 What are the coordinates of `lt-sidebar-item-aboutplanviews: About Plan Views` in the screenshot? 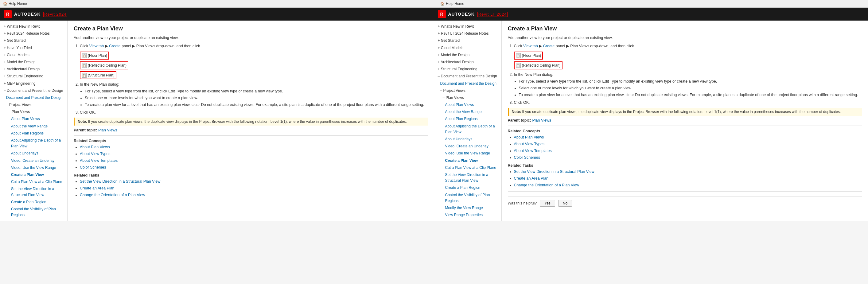 It's located at (468, 105).